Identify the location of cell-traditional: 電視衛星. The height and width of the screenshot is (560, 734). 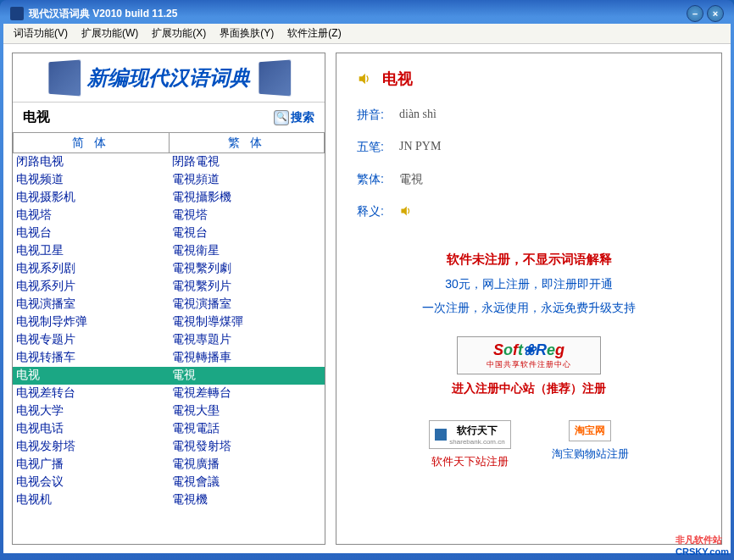
(247, 251).